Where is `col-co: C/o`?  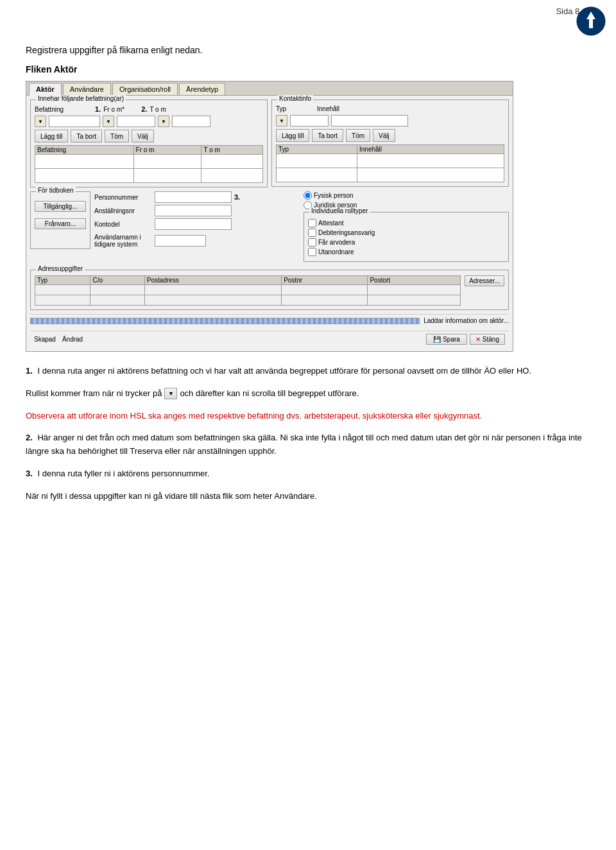
col-co: C/o is located at coordinates (117, 281).